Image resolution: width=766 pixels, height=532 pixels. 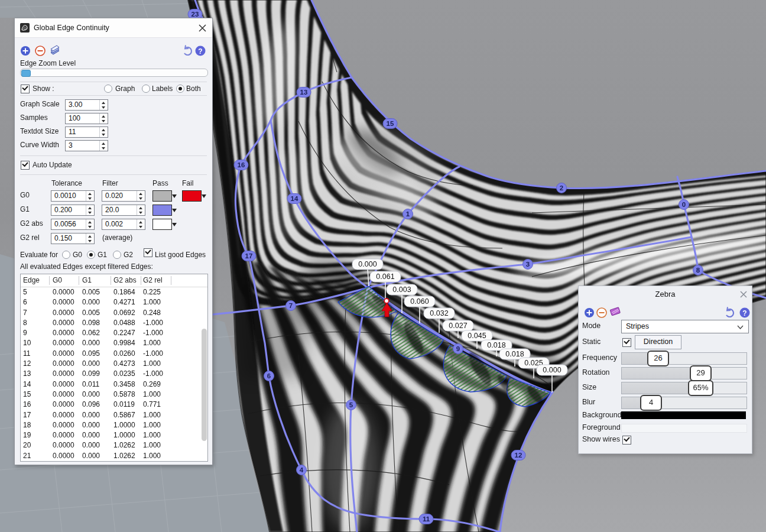 I want to click on svg-text: 0.027, so click(x=457, y=326).